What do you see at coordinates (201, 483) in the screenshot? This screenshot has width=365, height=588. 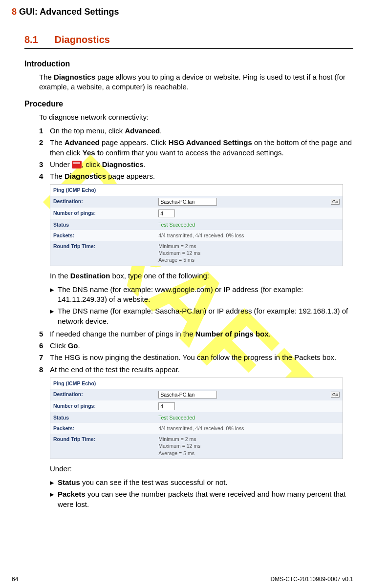 I see `under-item-status: ▶Status you can see if the test was succ…` at bounding box center [201, 483].